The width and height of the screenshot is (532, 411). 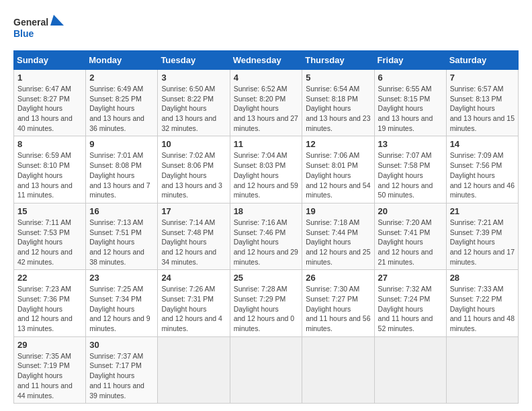 I want to click on calendar-header-row: SundayMondayTuesdayWednesdayThursdayFrid…, so click(x=266, y=60).